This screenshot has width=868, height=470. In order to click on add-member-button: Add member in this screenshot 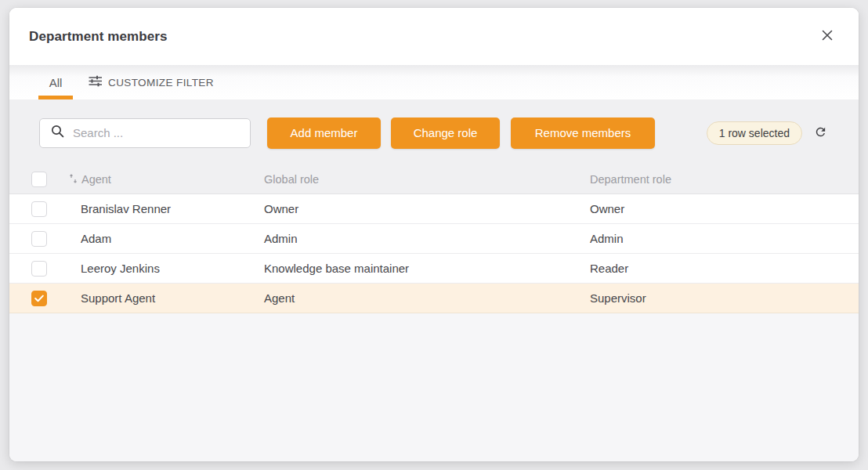, I will do `click(324, 133)`.